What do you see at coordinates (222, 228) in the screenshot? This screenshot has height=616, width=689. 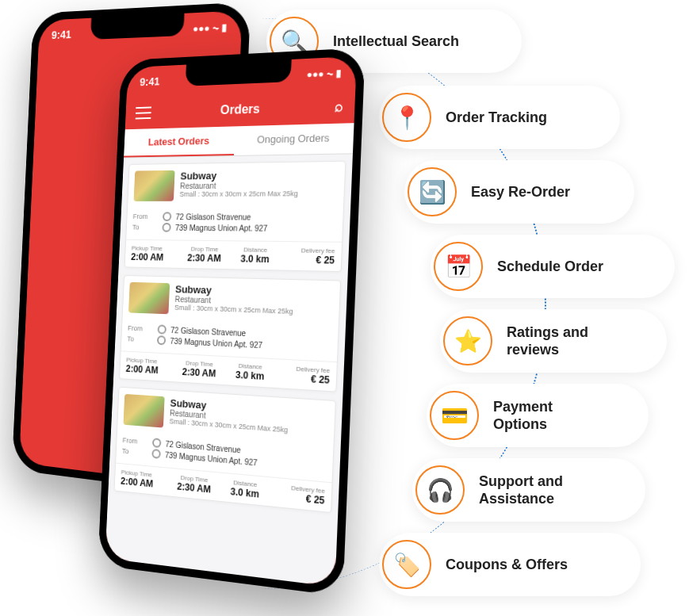 I see `to-address: 739 Magnus Union Apt. 927` at bounding box center [222, 228].